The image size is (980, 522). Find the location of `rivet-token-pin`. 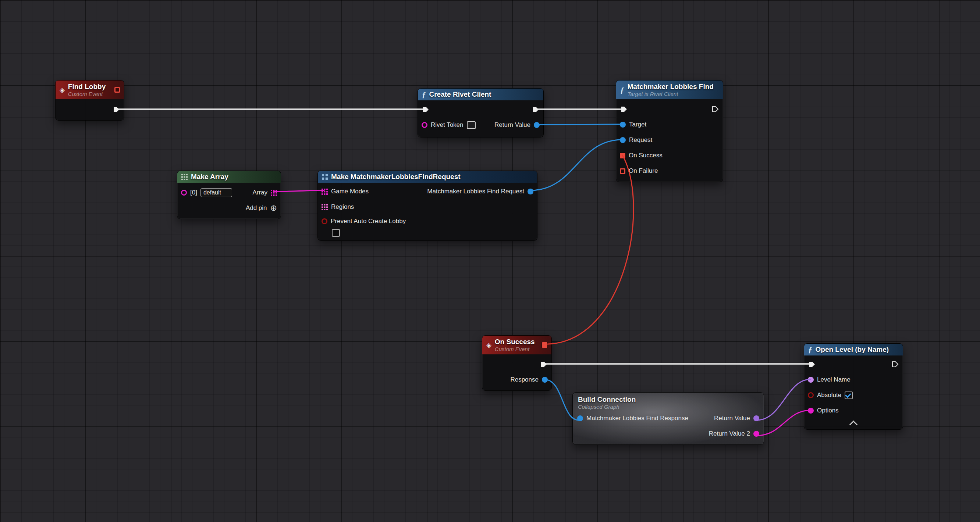

rivet-token-pin is located at coordinates (425, 125).